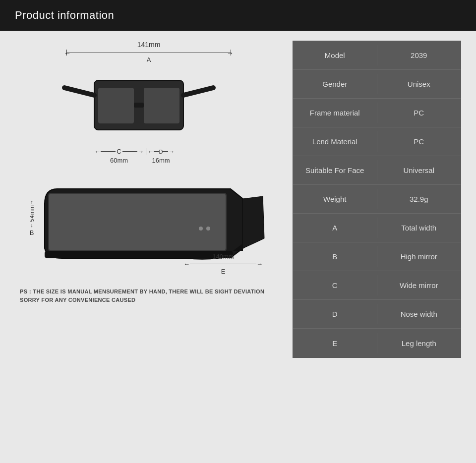 The height and width of the screenshot is (463, 476). What do you see at coordinates (419, 56) in the screenshot?
I see `table-value: 2039` at bounding box center [419, 56].